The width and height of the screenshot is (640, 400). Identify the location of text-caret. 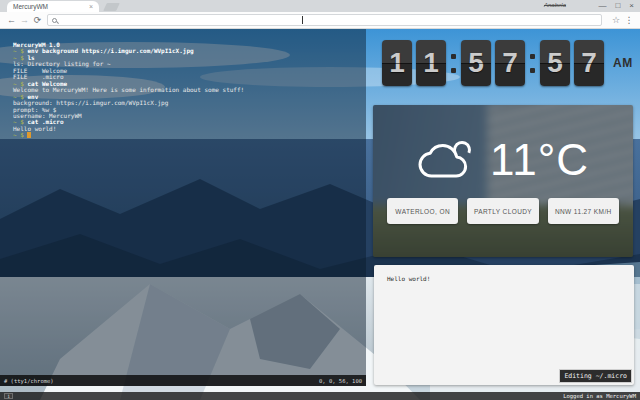
(302, 20).